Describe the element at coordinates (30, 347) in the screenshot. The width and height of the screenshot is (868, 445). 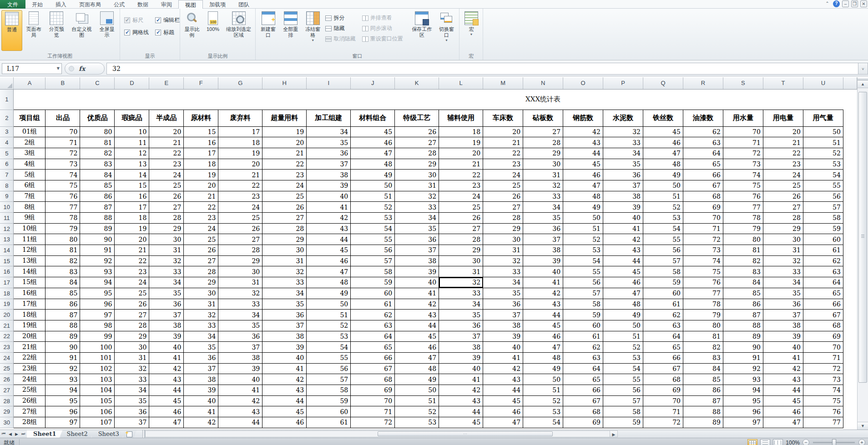
I see `group-label-cell: 21组` at that location.